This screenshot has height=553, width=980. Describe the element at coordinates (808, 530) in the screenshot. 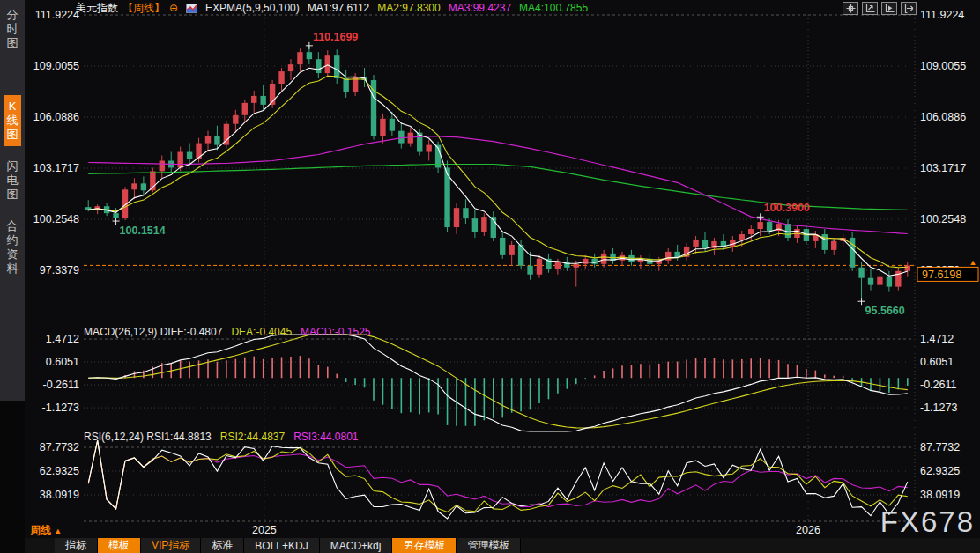

I see `svg-text: 2026` at that location.